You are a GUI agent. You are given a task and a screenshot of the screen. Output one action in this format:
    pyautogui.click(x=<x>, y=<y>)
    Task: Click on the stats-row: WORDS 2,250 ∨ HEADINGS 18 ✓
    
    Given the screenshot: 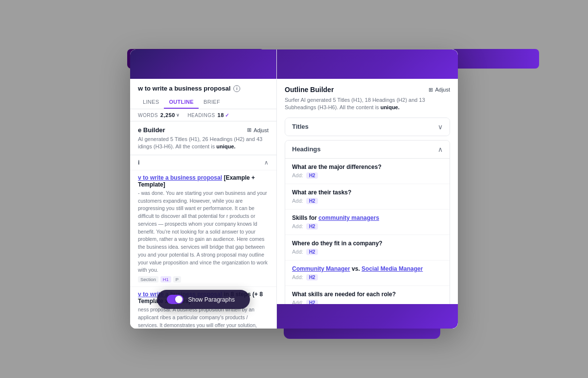 What is the action you would take?
    pyautogui.click(x=204, y=116)
    